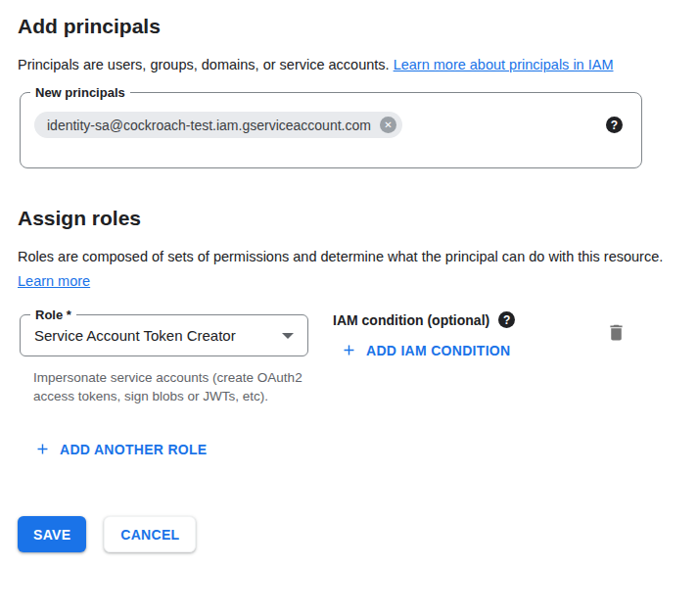 The height and width of the screenshot is (616, 698). Describe the element at coordinates (80, 92) in the screenshot. I see `new-principals-label: New principals` at that location.